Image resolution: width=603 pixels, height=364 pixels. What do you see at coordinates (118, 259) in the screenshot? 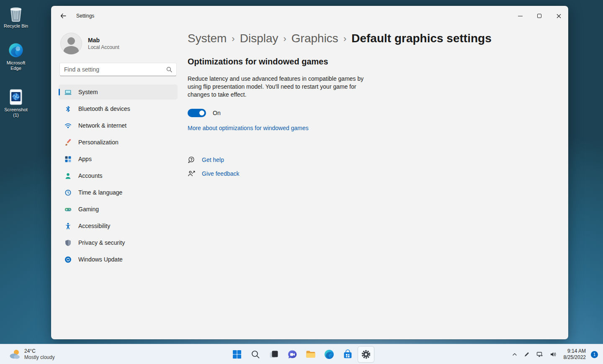
I see `sidebar-item-windows-update: Windows Update` at bounding box center [118, 259].